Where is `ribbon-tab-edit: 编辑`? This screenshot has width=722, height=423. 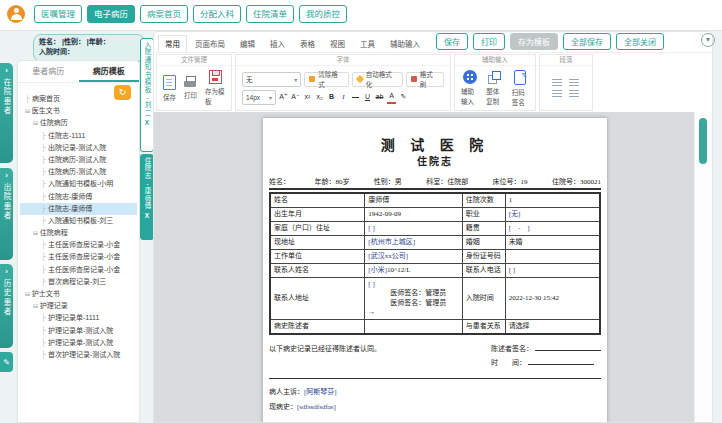
ribbon-tab-edit: 编辑 is located at coordinates (248, 44).